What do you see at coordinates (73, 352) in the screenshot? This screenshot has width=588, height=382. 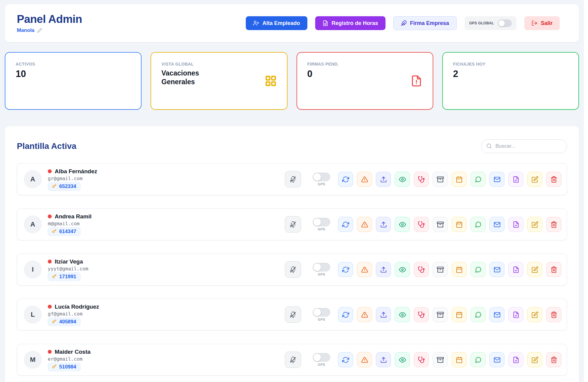 I see `employee-name: Maider Costa` at bounding box center [73, 352].